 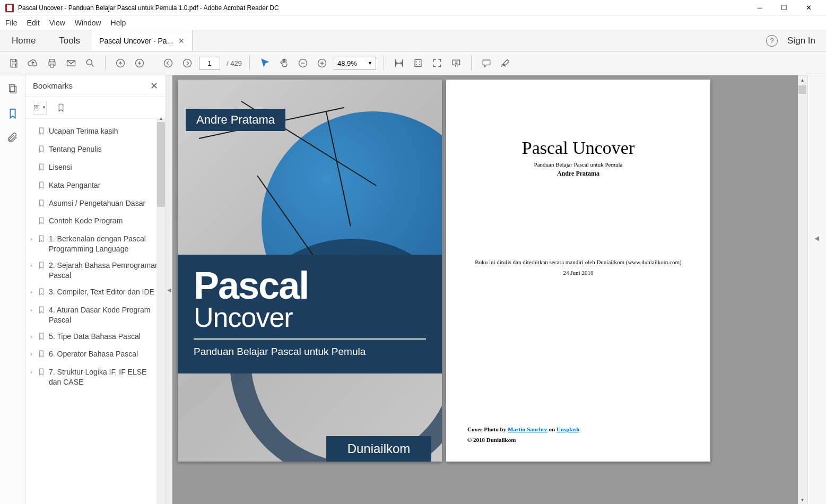 I want to click on bookmark-item: ›4. Aturan Dasar Kode Program Pascal, so click(x=95, y=315).